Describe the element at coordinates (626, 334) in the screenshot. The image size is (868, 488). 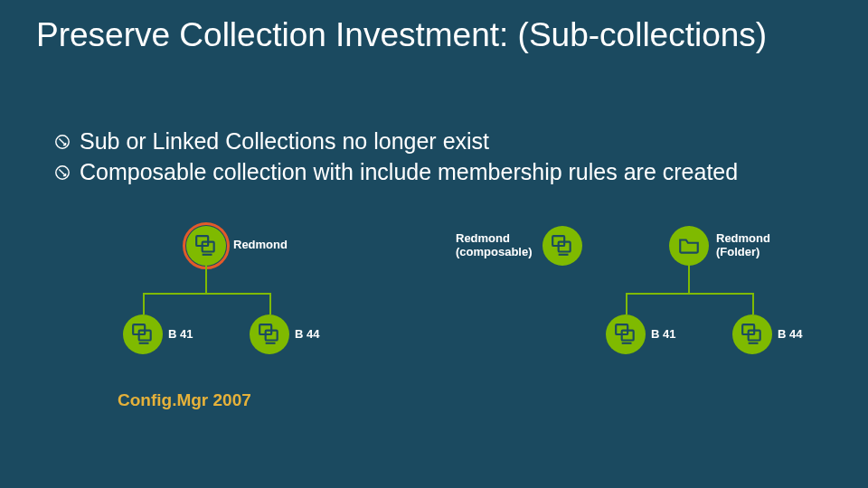
I see `collection-node-b41-right` at that location.